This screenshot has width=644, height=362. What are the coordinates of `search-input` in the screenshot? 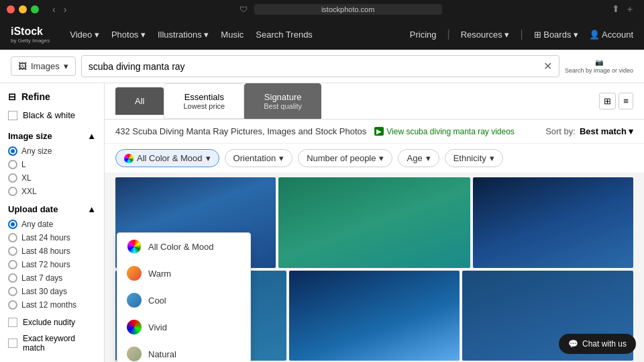 It's located at (316, 66).